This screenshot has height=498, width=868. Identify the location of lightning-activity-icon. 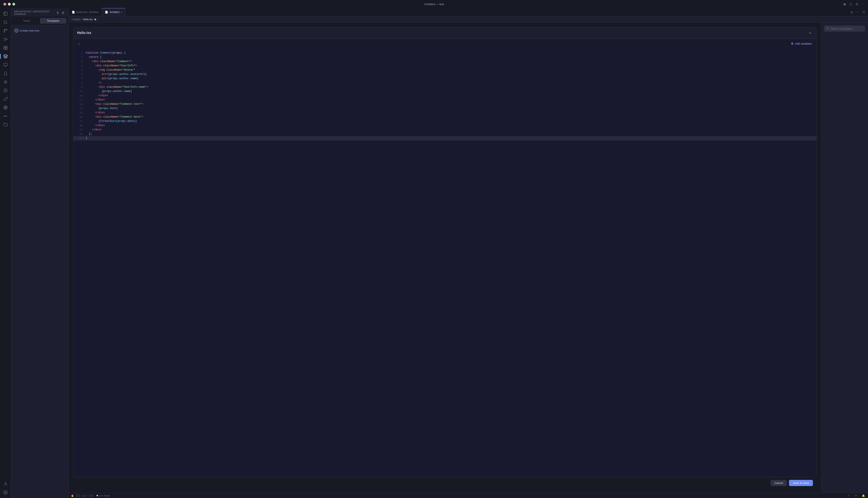
(5, 82).